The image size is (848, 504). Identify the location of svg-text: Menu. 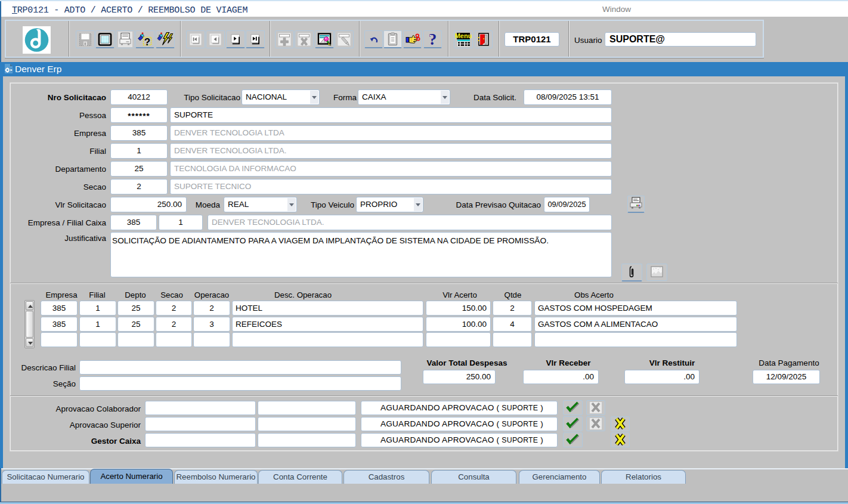
(464, 36).